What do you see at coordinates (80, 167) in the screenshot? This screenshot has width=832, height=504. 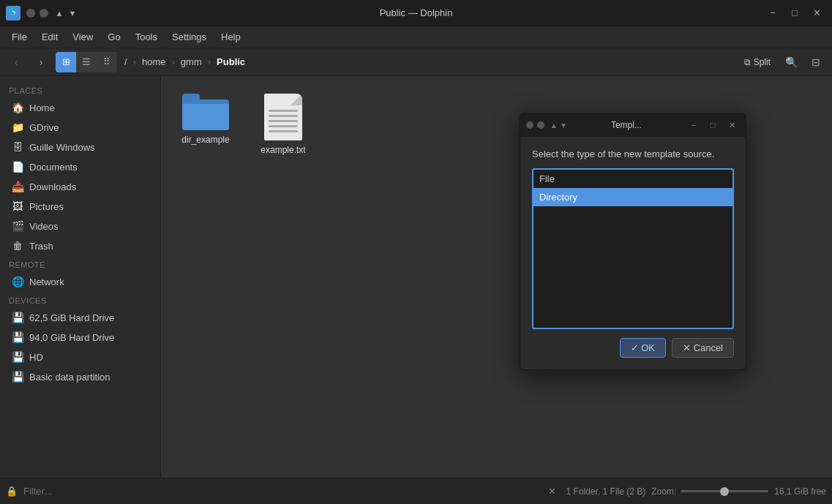 I see `sidebar-item-documents: 📄 Documents` at bounding box center [80, 167].